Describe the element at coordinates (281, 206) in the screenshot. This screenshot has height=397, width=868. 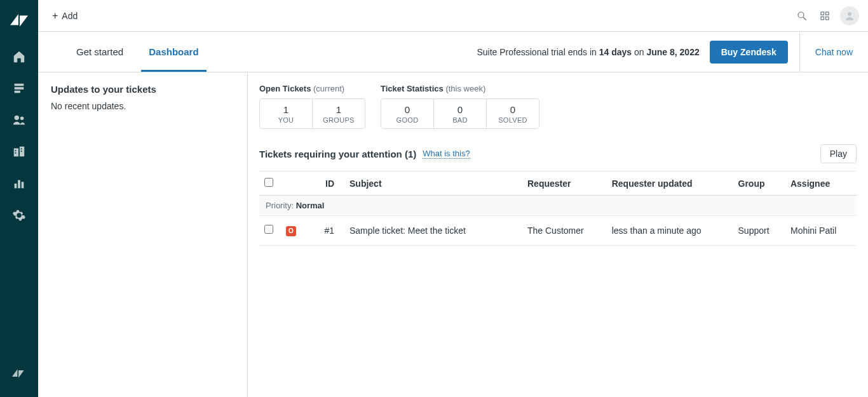
I see `priority-label: Priority:` at that location.